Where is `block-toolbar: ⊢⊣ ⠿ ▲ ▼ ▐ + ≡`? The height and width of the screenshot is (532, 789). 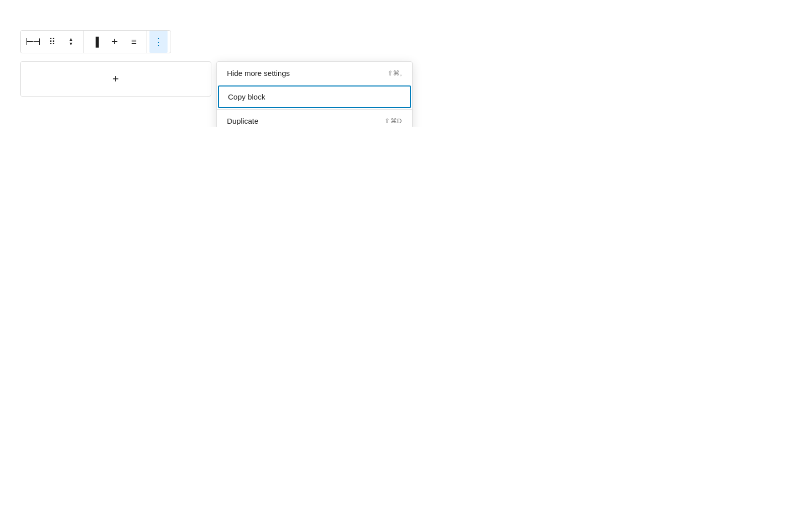 block-toolbar: ⊢⊣ ⠿ ▲ ▼ ▐ + ≡ is located at coordinates (96, 42).